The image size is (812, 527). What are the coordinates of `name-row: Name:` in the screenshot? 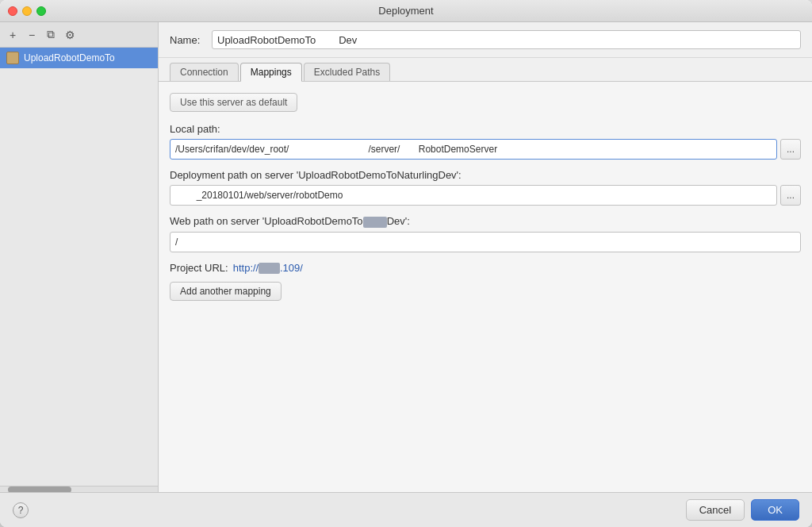 It's located at (485, 40).